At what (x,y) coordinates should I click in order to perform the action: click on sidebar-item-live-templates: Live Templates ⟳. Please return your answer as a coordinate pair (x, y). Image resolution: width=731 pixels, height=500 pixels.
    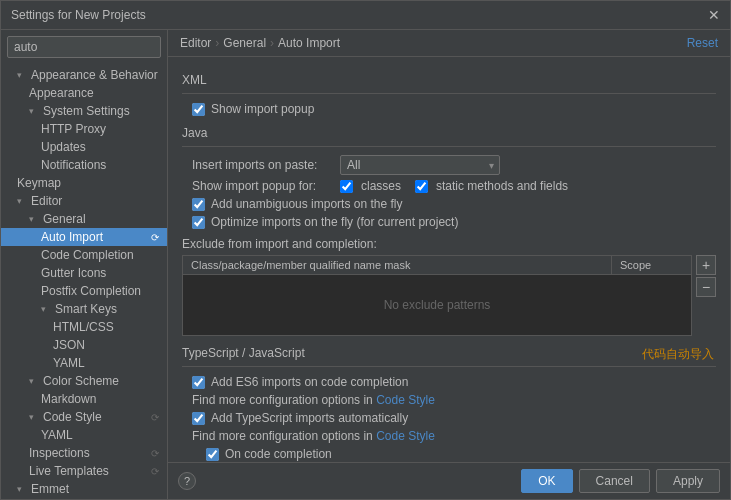
    Looking at the image, I should click on (84, 471).